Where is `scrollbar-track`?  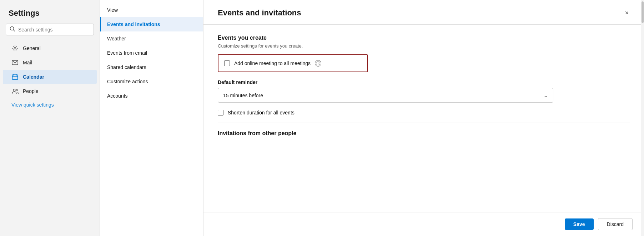 scrollbar-track is located at coordinates (643, 118).